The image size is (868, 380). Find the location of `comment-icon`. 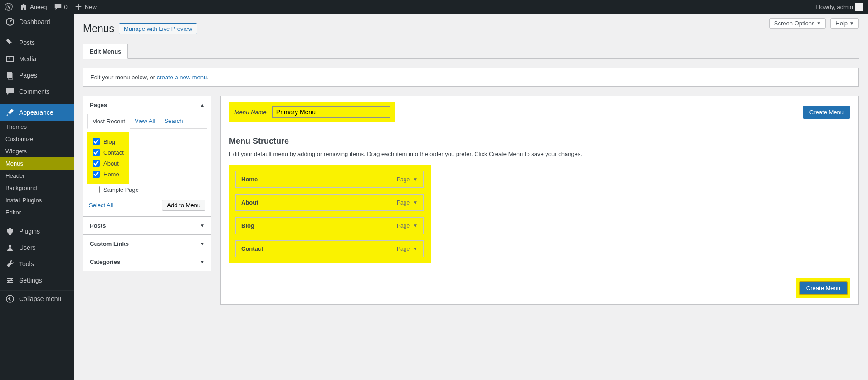

comment-icon is located at coordinates (10, 92).